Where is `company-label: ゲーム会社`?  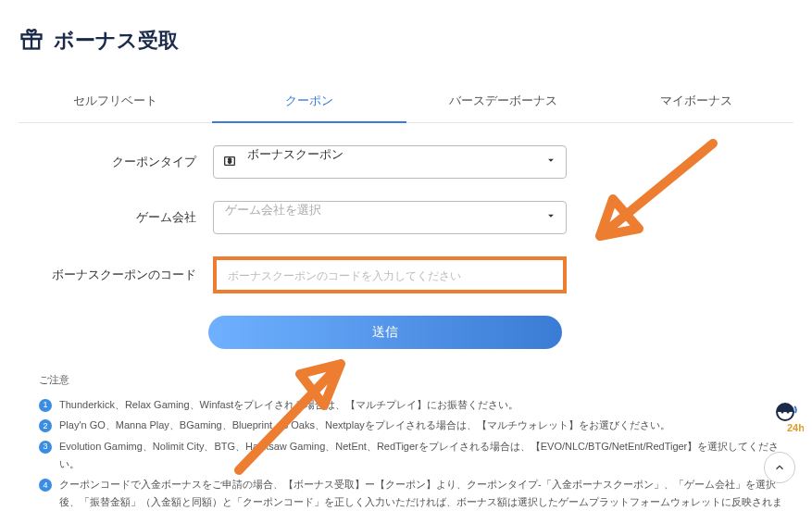 company-label: ゲーム会社 is located at coordinates (116, 218).